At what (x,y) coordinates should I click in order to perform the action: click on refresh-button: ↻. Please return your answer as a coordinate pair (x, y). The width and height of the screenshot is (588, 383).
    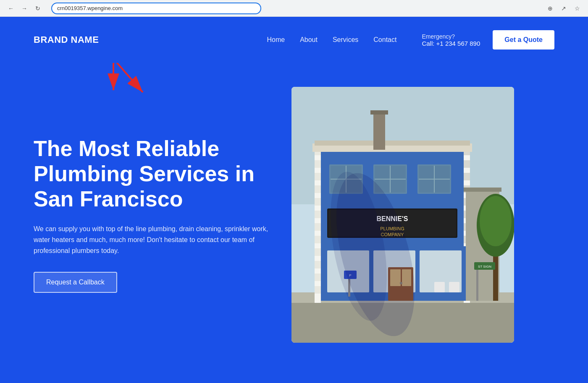
    Looking at the image, I should click on (38, 8).